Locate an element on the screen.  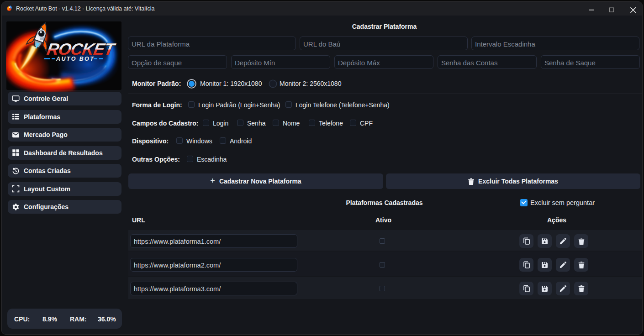
svg-text: AUTO BOT is located at coordinates (75, 59).